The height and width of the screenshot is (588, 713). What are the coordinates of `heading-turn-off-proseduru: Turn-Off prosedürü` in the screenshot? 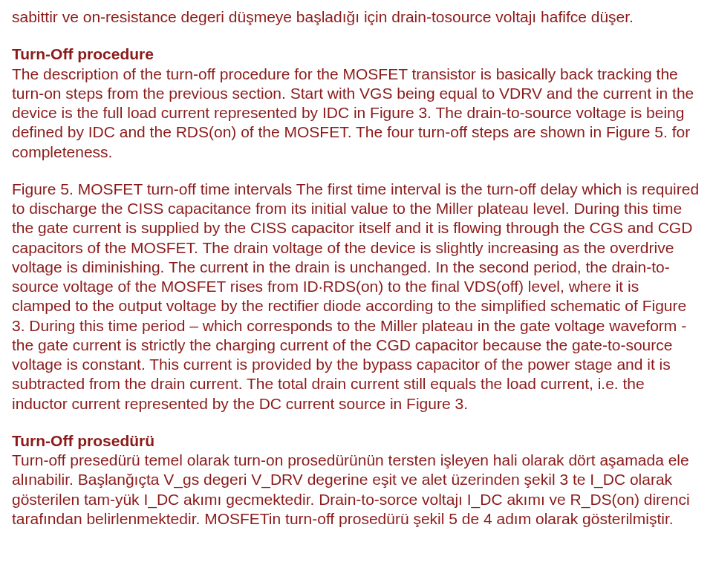 It's located at (356, 441).